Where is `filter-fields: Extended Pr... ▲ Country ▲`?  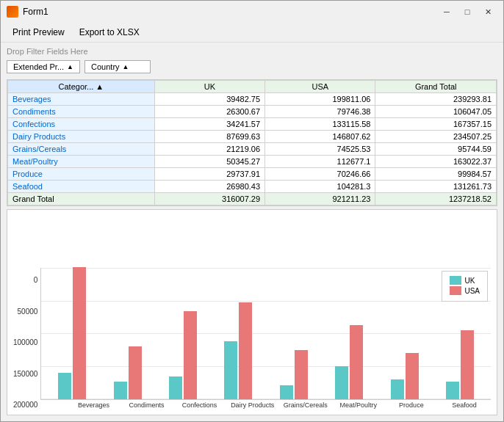
filter-fields: Extended Pr... ▲ Country ▲ is located at coordinates (252, 67).